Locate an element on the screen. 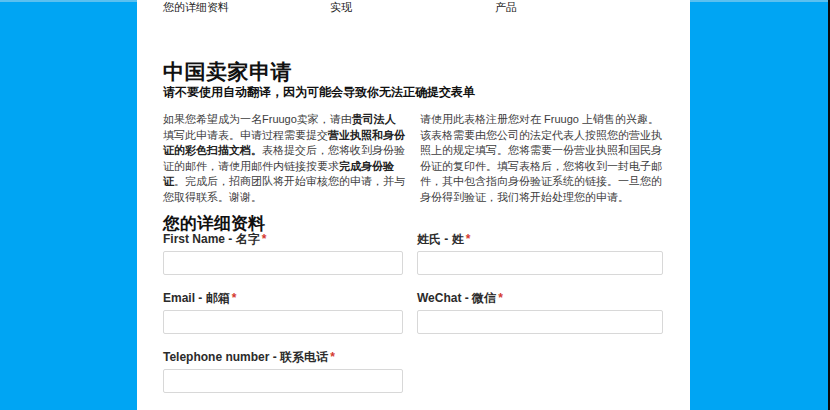 The width and height of the screenshot is (830, 410). field-last-name: 姓氏 - 姓* is located at coordinates (540, 254).